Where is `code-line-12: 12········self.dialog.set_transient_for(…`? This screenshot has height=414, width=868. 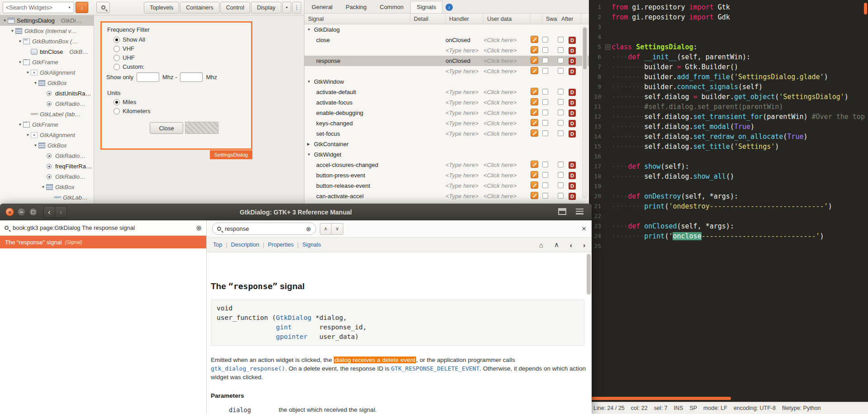 code-line-12: 12········self.dialog.set_transient_for(… is located at coordinates (728, 117).